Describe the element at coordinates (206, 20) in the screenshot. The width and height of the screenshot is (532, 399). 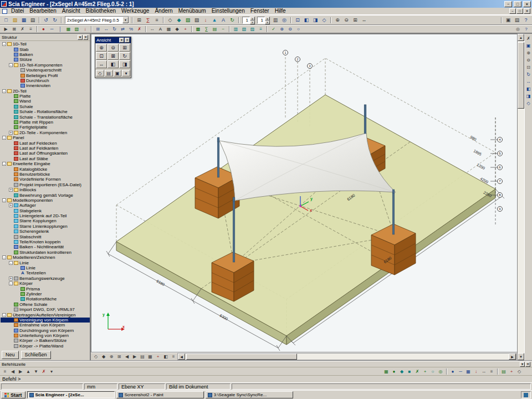
I see `show-loads-icon: ↓` at that location.